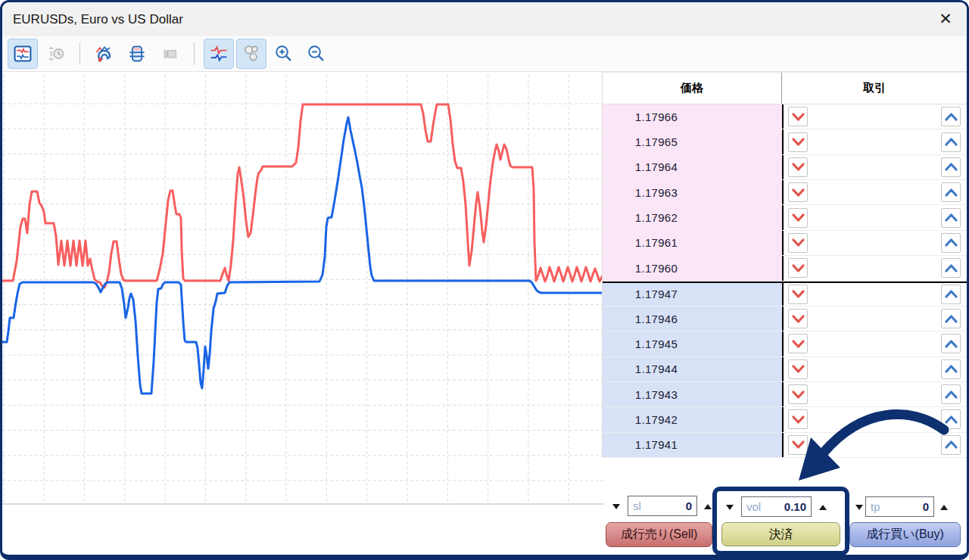  I want to click on title-bar: EURUSDs, Euro vs US Dollar ✕, so click(484, 20).